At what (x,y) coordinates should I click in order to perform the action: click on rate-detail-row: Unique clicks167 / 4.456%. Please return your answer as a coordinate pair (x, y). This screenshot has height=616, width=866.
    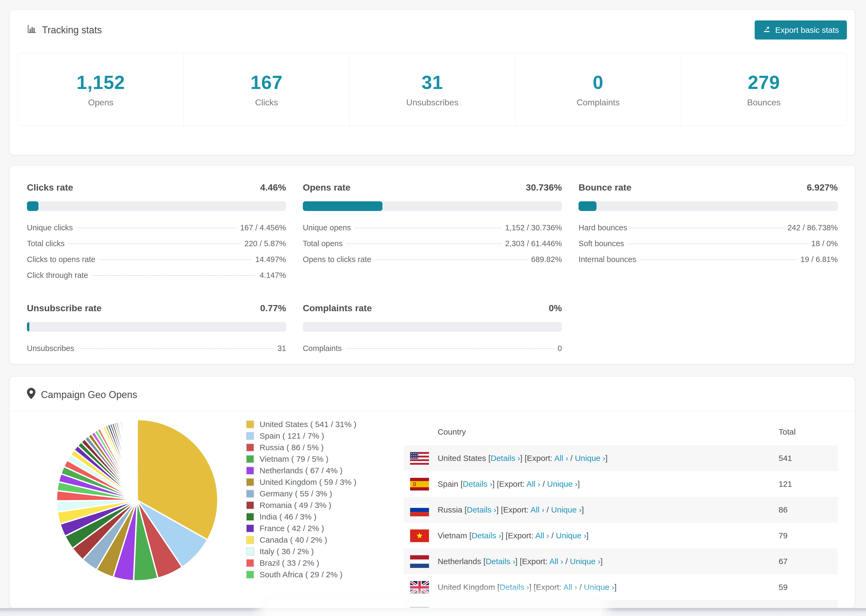
    Looking at the image, I should click on (156, 231).